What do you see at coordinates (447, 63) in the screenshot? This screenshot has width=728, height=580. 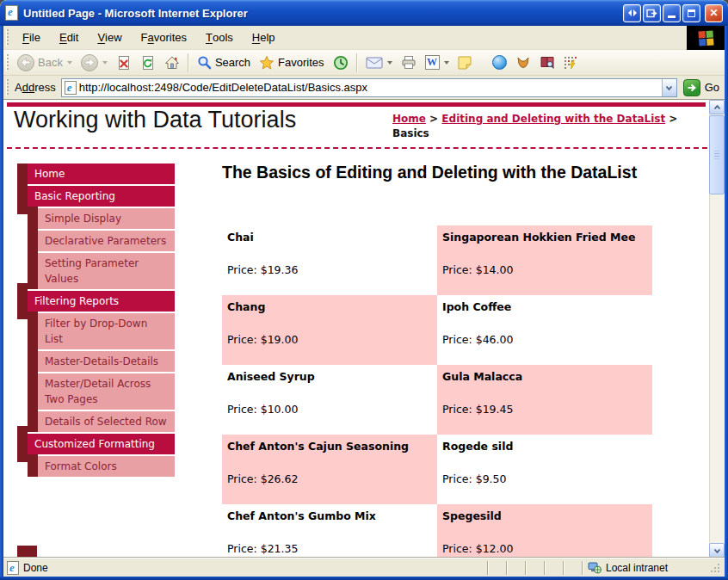 I see `edit-dropdown-icon` at bounding box center [447, 63].